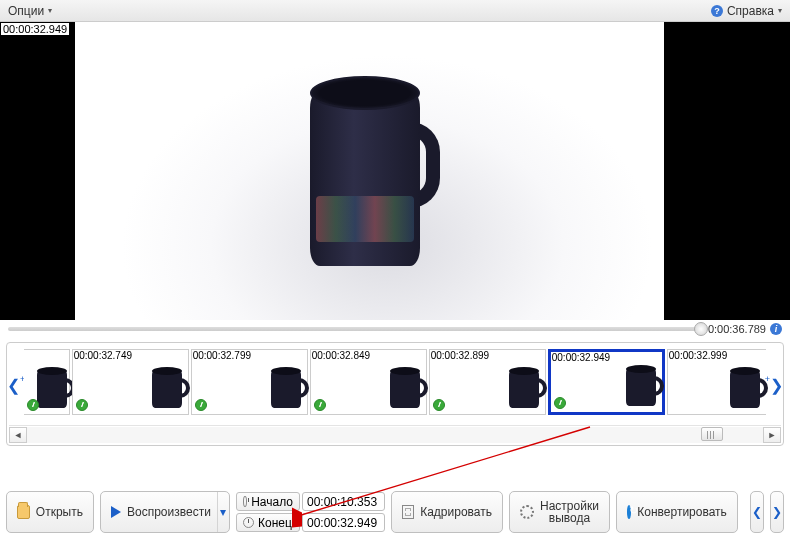 This screenshot has height=541, width=790. What do you see at coordinates (16, 385) in the screenshot?
I see `thumbs-prev-button: ❮+` at bounding box center [16, 385].